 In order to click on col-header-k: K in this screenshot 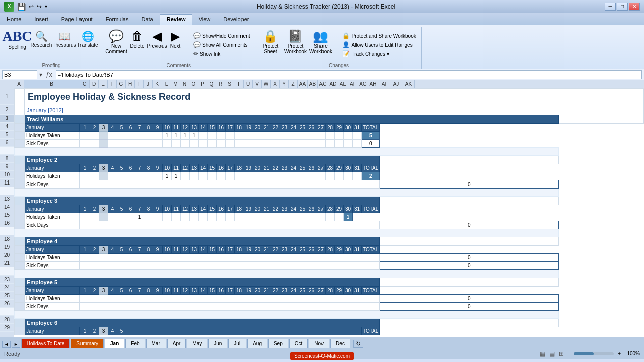, I will do `click(157, 84)`.